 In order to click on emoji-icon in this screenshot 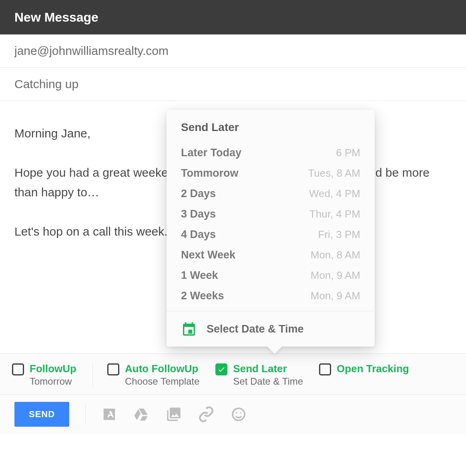, I will do `click(239, 414)`.